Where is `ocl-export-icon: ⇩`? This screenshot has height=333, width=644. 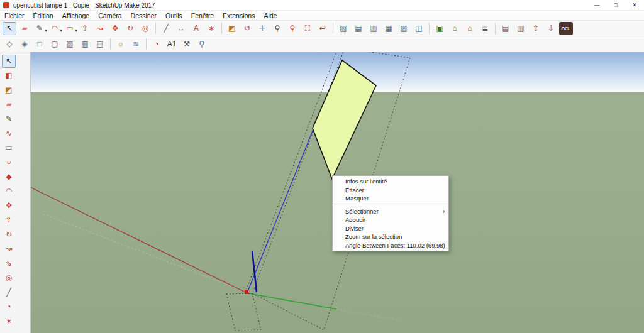 ocl-export-icon: ⇩ is located at coordinates (551, 29).